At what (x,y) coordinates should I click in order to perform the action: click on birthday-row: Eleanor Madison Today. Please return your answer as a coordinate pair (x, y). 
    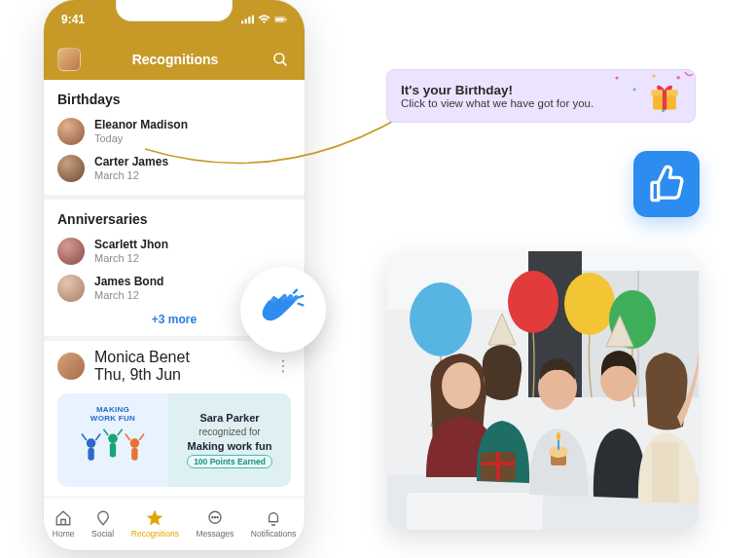
    Looking at the image, I should click on (174, 131).